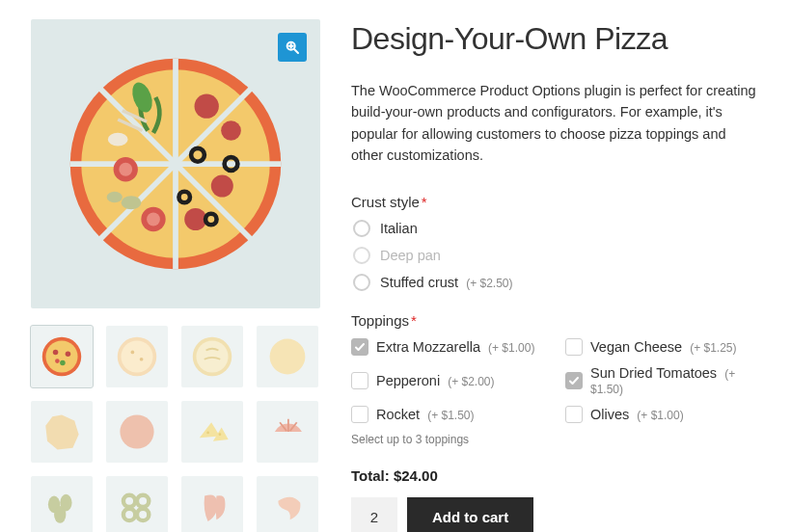  Describe the element at coordinates (556, 202) in the screenshot. I see `crust-label: Crust style*` at that location.